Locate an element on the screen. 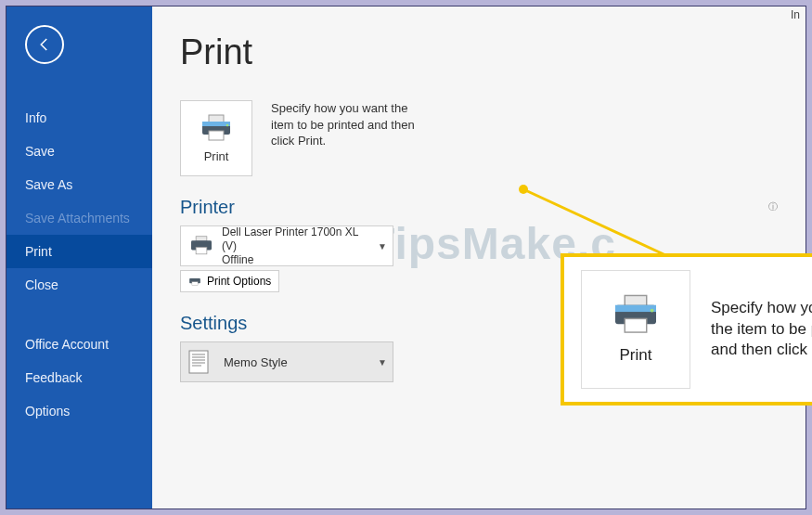  printer-text: Dell Laser Printer 1700n XL (V) Offline is located at coordinates (296, 247).